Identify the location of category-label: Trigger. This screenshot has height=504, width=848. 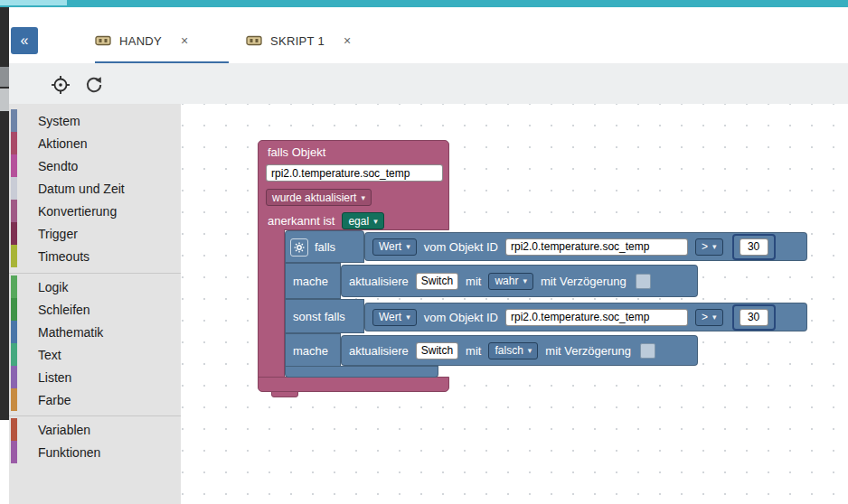
(58, 234).